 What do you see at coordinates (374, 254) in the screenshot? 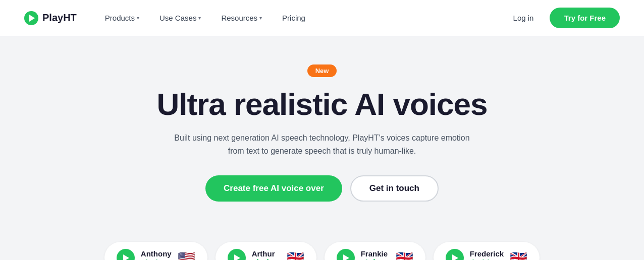
I see `voice-name: Frankie` at bounding box center [374, 254].